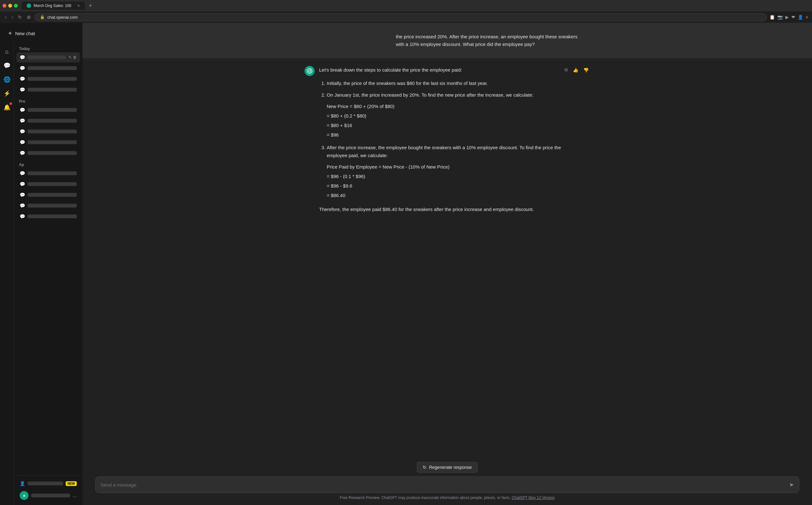 This screenshot has height=505, width=812. Describe the element at coordinates (22, 110) in the screenshot. I see `chat-icon-p1: 💬` at that location.